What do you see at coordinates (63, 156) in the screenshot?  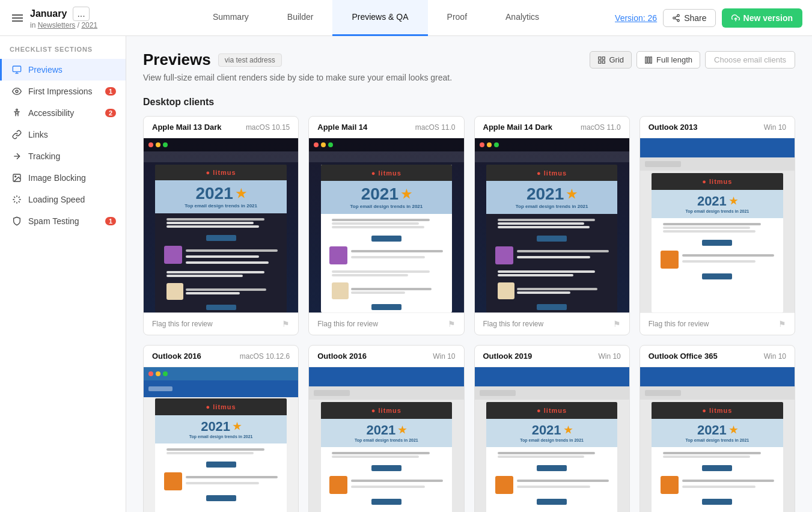 I see `sidebar-item-tracking: Tracking` at bounding box center [63, 156].